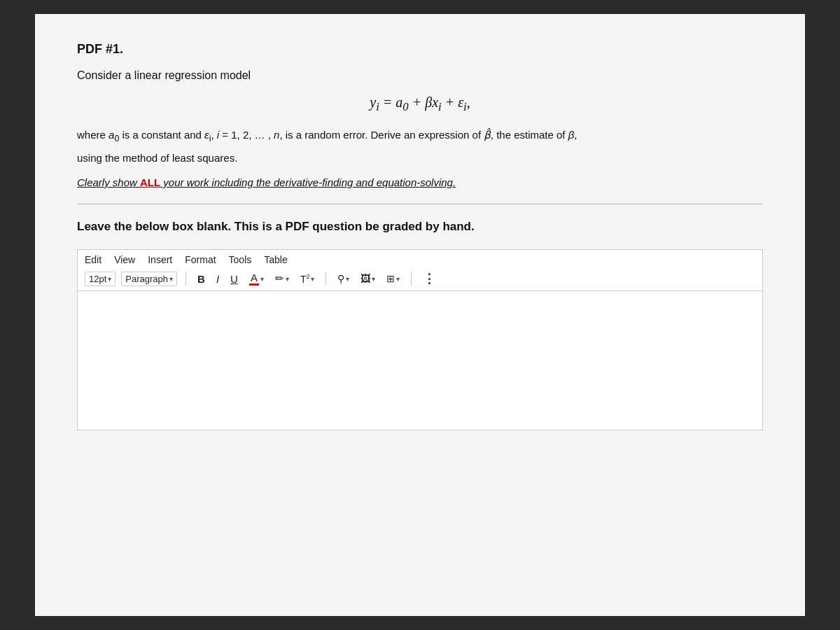  Describe the element at coordinates (368, 279) in the screenshot. I see `image-button: 🖼 ▾` at that location.